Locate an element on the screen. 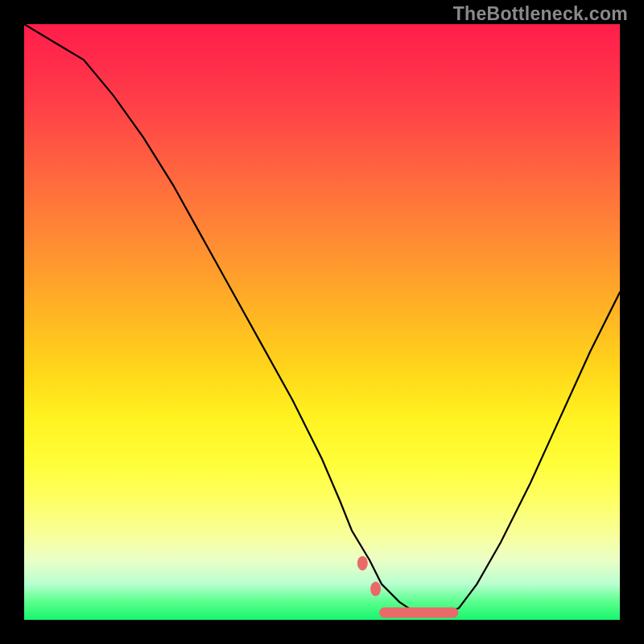 This screenshot has width=644, height=644. watermark-text: TheBottleneck.com is located at coordinates (541, 14).